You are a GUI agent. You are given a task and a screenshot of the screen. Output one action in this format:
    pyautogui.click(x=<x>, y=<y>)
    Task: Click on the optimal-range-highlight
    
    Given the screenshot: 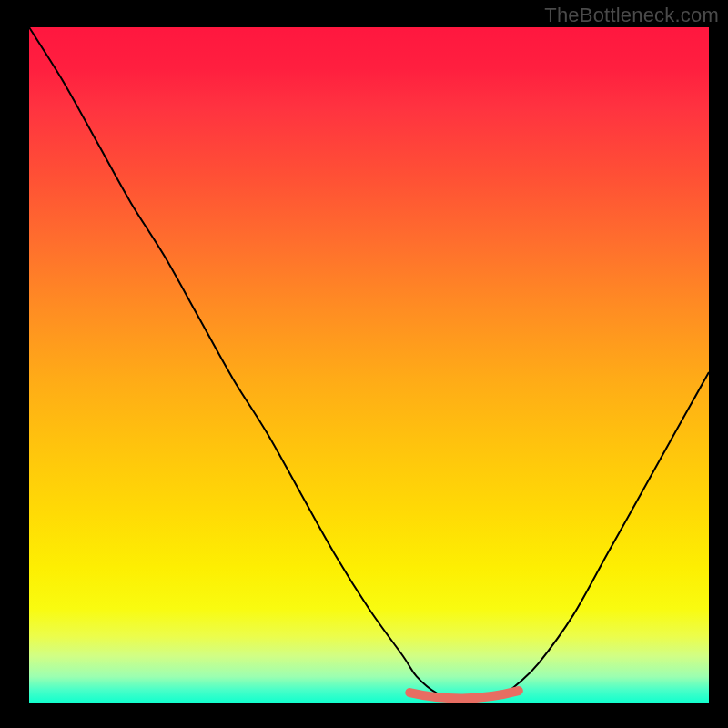 What is the action you would take?
    pyautogui.click(x=464, y=694)
    